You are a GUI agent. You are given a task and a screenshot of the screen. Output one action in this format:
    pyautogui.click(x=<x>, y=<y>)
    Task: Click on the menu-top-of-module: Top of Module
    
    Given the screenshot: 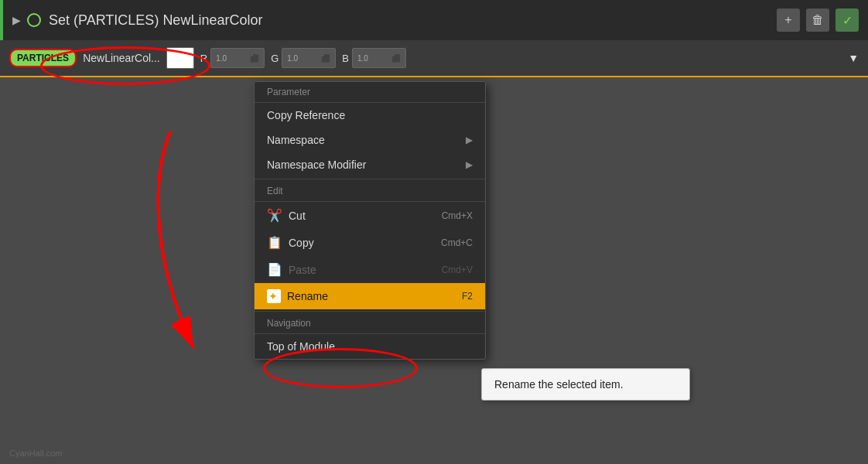 What is the action you would take?
    pyautogui.click(x=370, y=346)
    